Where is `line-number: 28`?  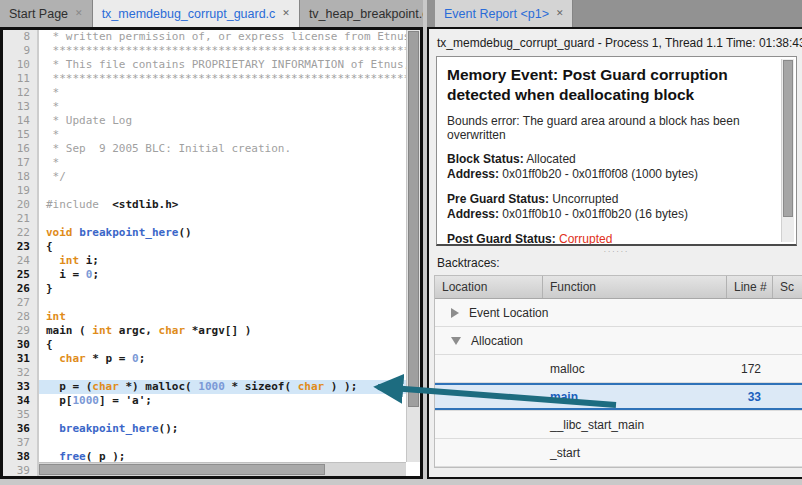 line-number: 28 is located at coordinates (20, 317).